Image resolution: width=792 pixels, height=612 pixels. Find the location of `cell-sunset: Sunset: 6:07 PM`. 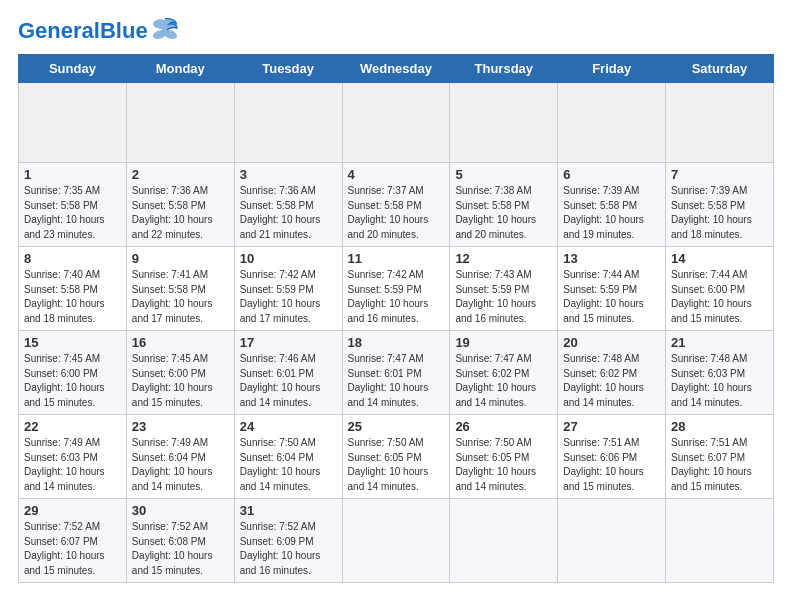

cell-sunset: Sunset: 6:07 PM is located at coordinates (708, 458).